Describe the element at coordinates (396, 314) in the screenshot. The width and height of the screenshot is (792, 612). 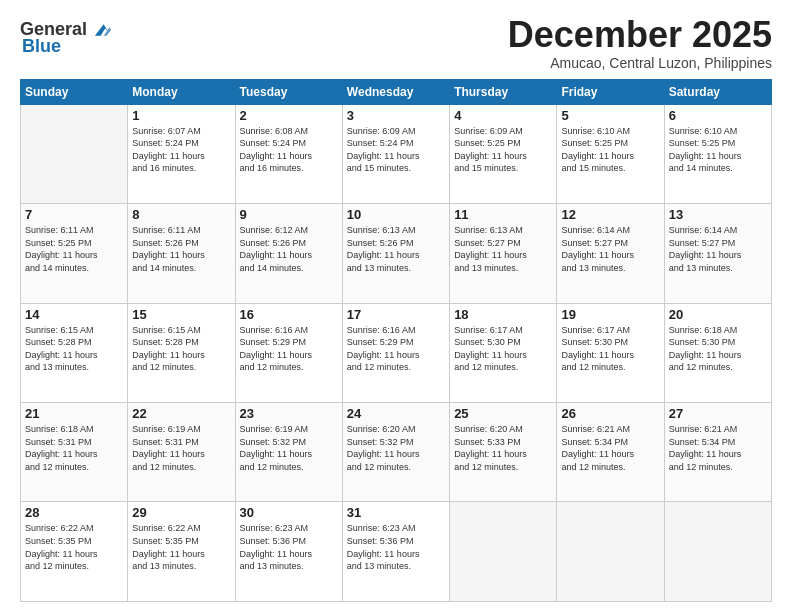
I see `day-number: 17` at that location.